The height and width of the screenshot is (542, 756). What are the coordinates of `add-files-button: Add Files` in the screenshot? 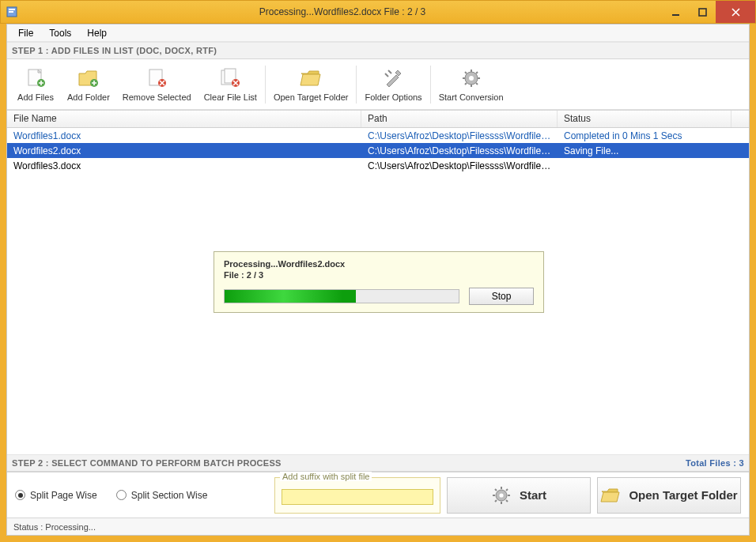 It's located at (36, 85).